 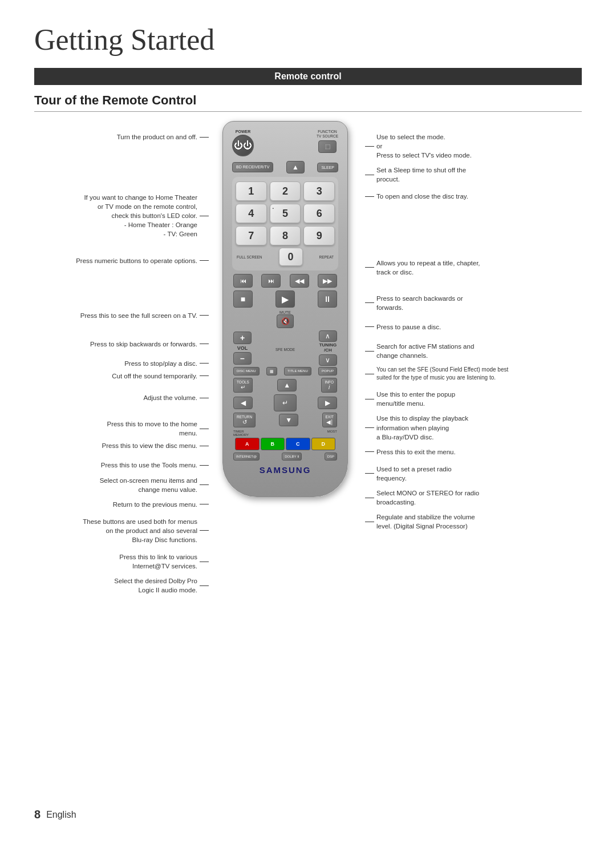 I want to click on ann-r-info: Use this to display the playbackinformat…, so click(x=449, y=427).